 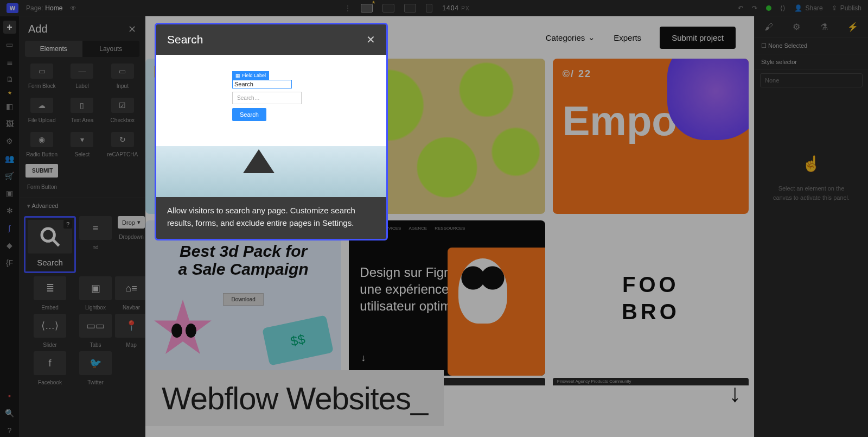 I want to click on element-text-area: ▯Text Area, so click(x=82, y=111).